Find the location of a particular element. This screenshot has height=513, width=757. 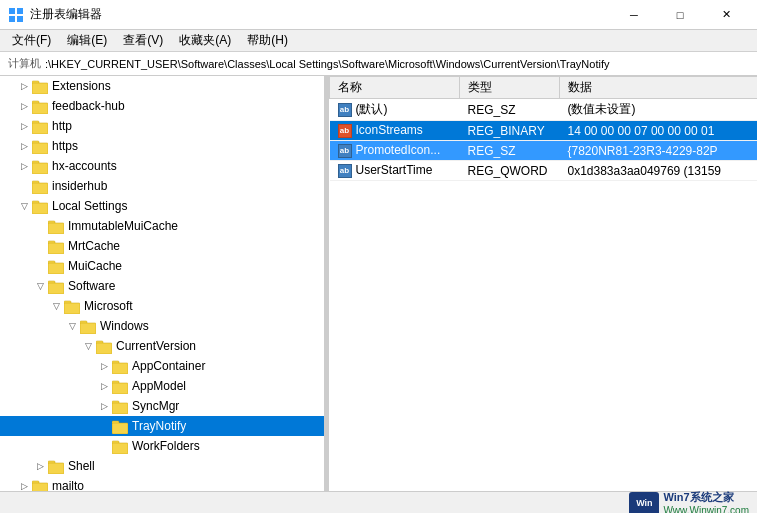

tree-item-label: Shell is located at coordinates (82, 466).